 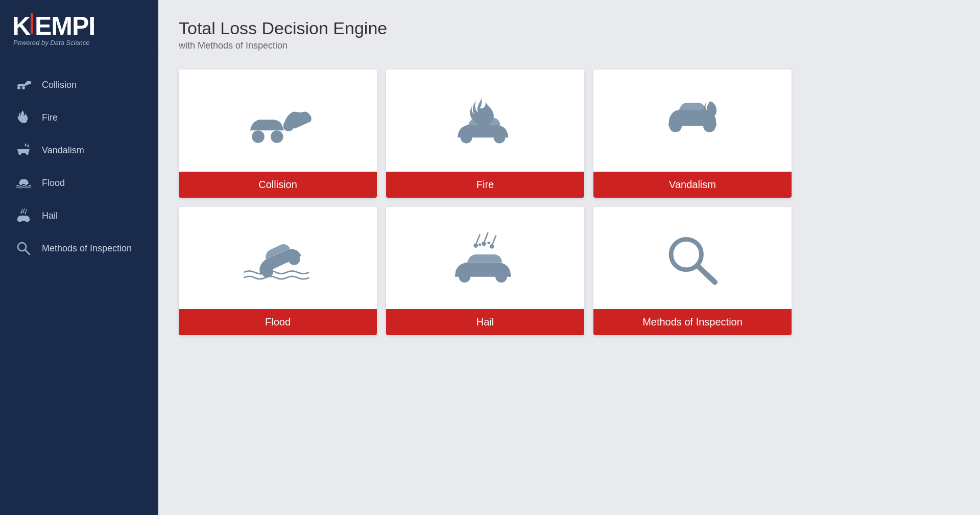 What do you see at coordinates (692, 271) in the screenshot?
I see `card-methods: Methods of Inspection` at bounding box center [692, 271].